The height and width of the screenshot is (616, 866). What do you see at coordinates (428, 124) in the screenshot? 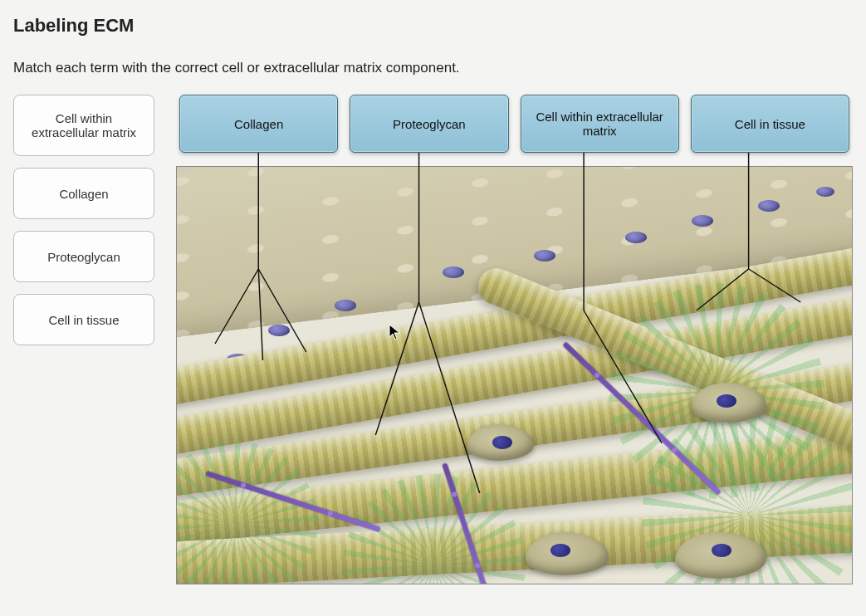
I see `target-drop-proteoglycan: Proteoglycan` at bounding box center [428, 124].